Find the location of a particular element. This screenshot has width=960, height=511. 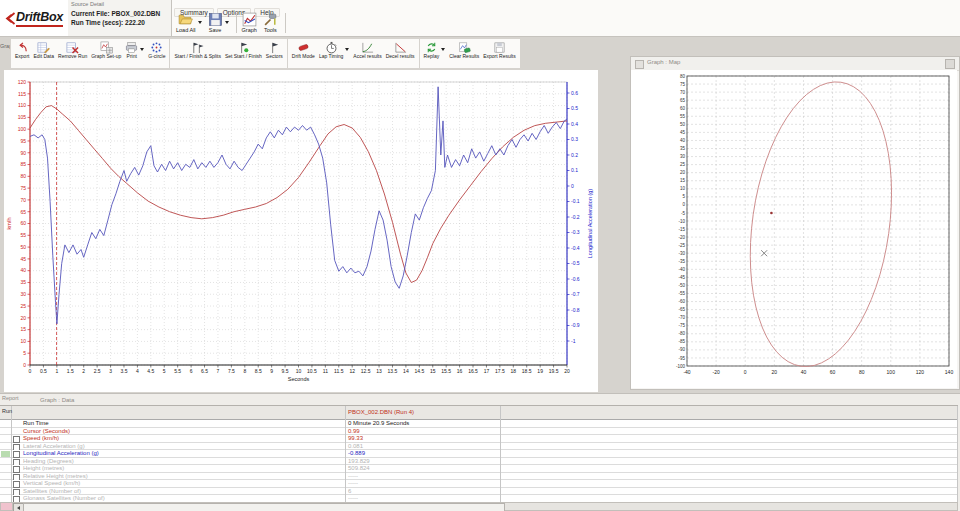

svg-text: 40 is located at coordinates (683, 140).